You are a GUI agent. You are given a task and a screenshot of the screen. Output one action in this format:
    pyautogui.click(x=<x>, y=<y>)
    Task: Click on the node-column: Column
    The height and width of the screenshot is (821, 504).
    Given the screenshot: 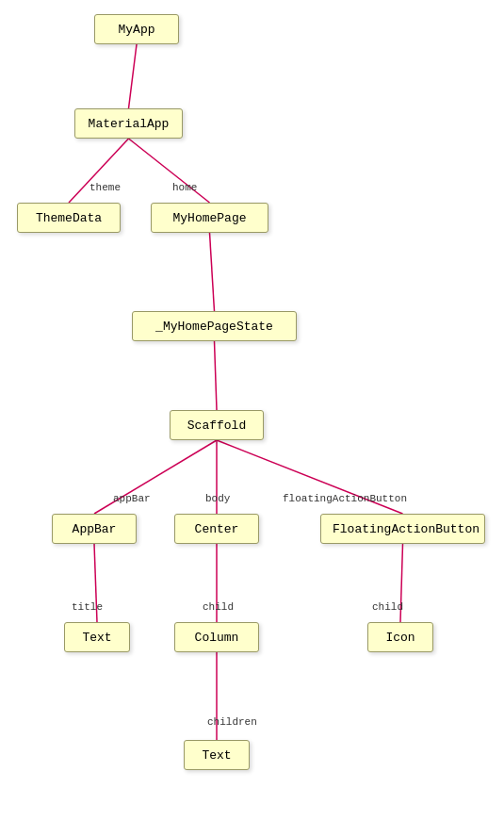 What is the action you would take?
    pyautogui.click(x=217, y=637)
    